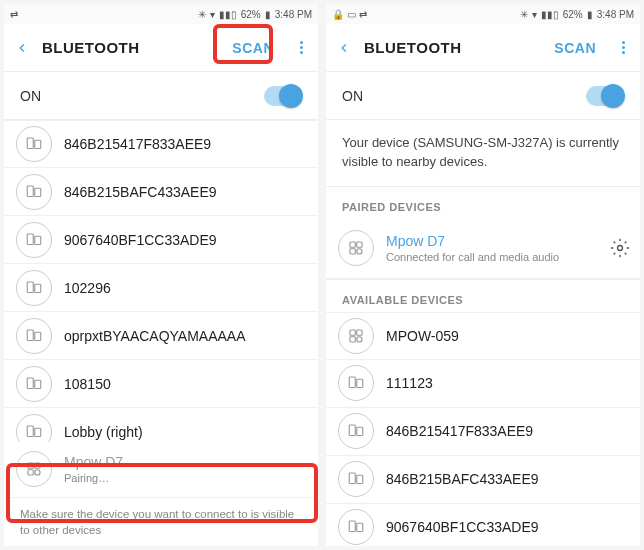  What do you see at coordinates (161, 522) in the screenshot?
I see `footer-note: Make sure the device you want to connect…` at bounding box center [161, 522].